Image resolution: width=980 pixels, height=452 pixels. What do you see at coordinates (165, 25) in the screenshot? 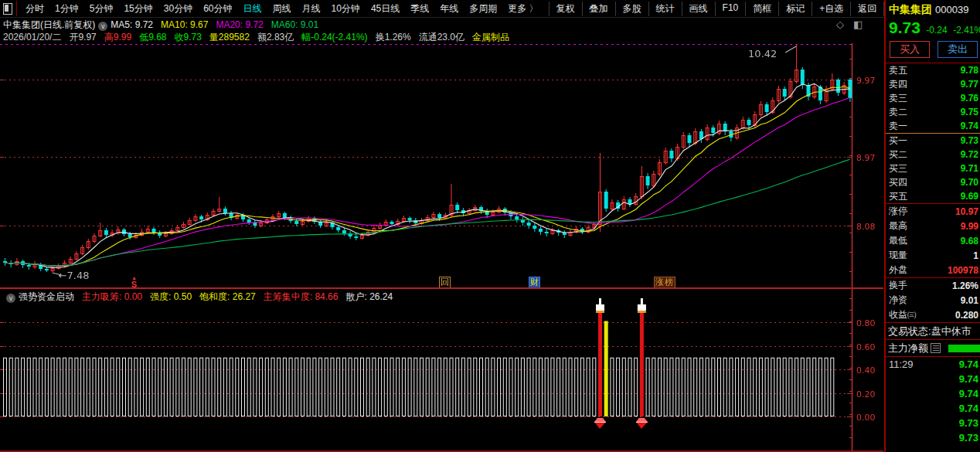
I see `chart-title-row: 中集集团(日线.前复权)∨MA5: 9.72MA10: 9.67MA20: 9.…` at bounding box center [165, 25].